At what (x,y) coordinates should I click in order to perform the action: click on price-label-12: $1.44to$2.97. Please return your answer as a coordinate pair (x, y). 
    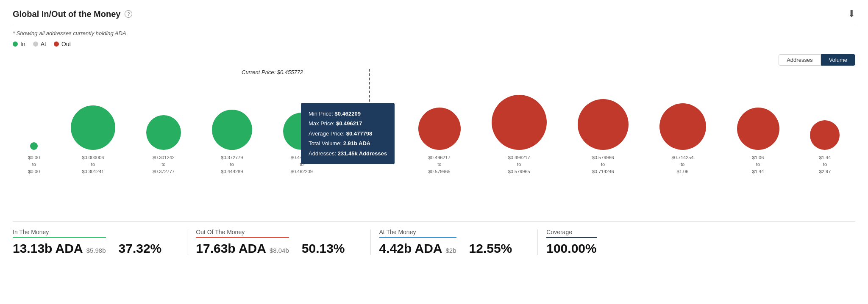
    Looking at the image, I should click on (825, 165).